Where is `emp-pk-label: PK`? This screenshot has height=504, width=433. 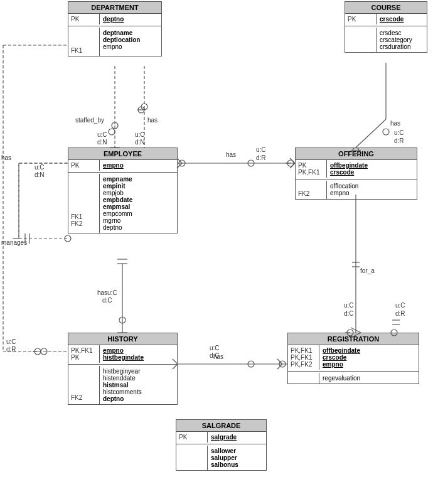 emp-pk-label: PK is located at coordinates (84, 166).